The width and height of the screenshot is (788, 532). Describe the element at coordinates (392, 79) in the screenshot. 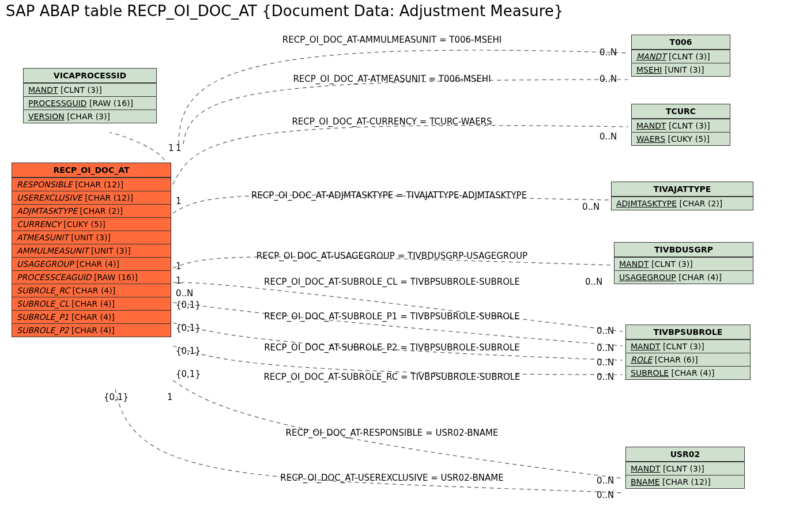

I see `relation-label: RECP_OI_DOC_AT-ATMEASUNIT = T006-MSEHI` at that location.